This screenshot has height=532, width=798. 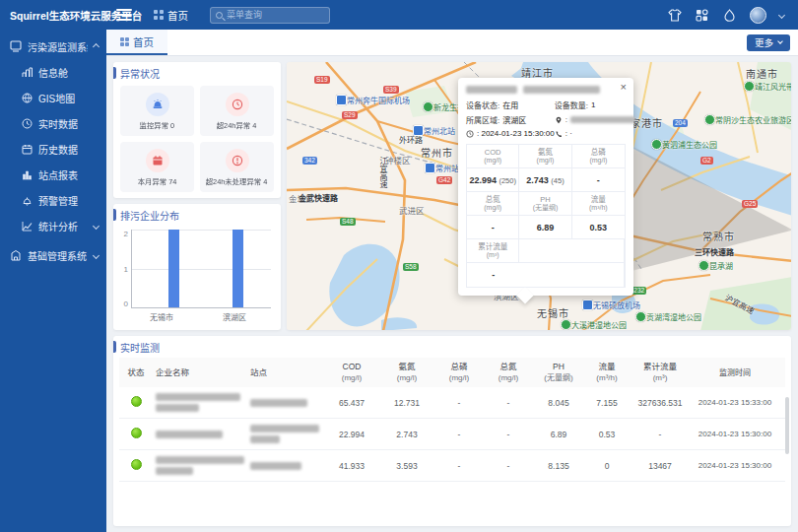 What do you see at coordinates (660, 372) in the screenshot?
I see `col-total-flow: 累计流量(m³)` at bounding box center [660, 372].